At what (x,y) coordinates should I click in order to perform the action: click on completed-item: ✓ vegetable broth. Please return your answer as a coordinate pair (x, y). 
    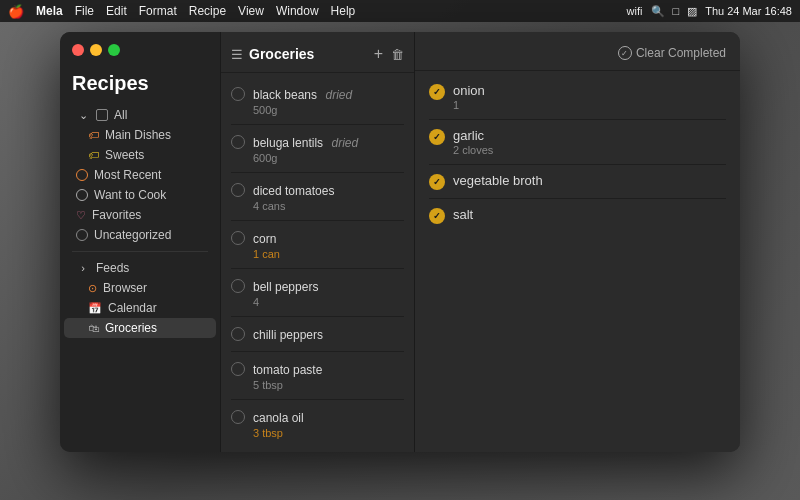
    Looking at the image, I should click on (578, 182).